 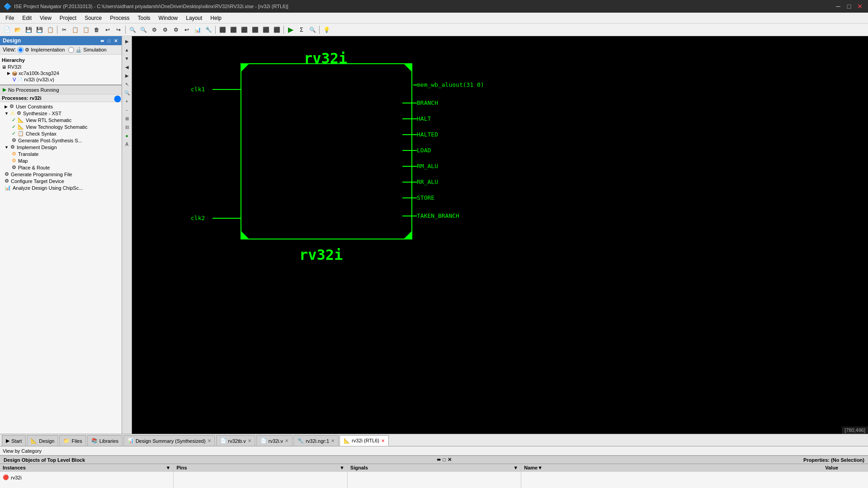 What do you see at coordinates (127, 136) in the screenshot?
I see `side-btn-12: ●` at bounding box center [127, 136].